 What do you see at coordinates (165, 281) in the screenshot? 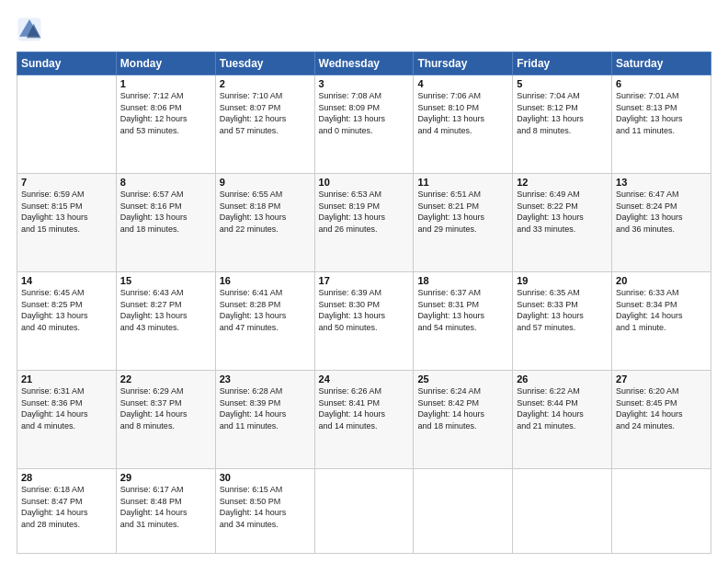
I see `day-number: 15` at bounding box center [165, 281].